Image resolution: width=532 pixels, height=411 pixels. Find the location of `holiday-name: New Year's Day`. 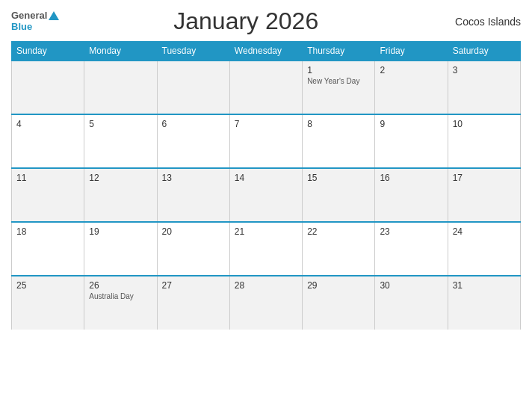

holiday-name: New Year's Day is located at coordinates (338, 81).